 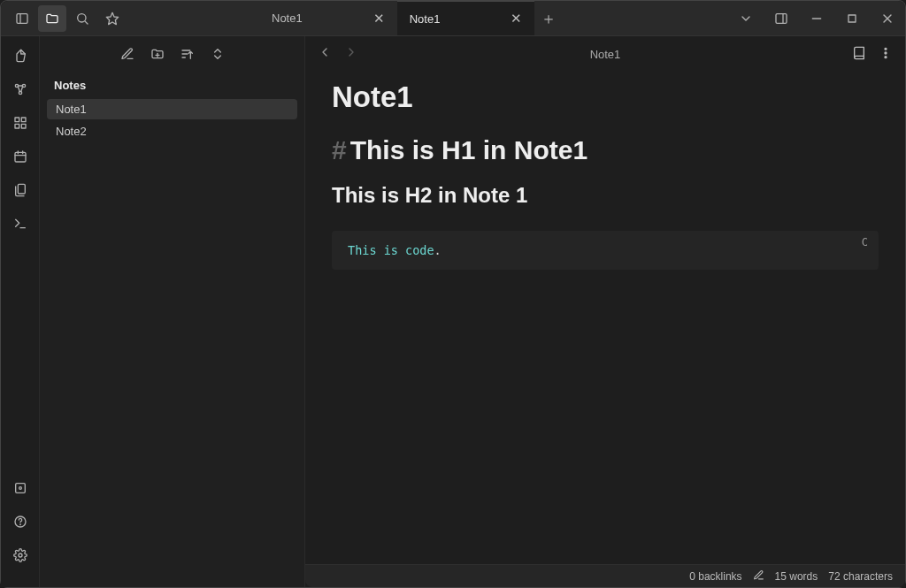 What do you see at coordinates (20, 522) in the screenshot?
I see `help-icon` at bounding box center [20, 522].